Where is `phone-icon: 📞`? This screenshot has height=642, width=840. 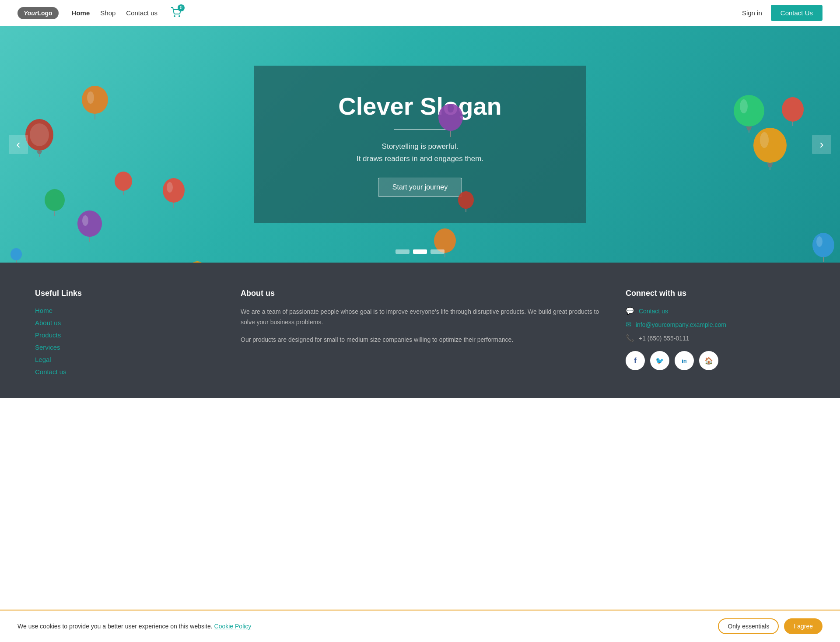 phone-icon: 📞 is located at coordinates (630, 338).